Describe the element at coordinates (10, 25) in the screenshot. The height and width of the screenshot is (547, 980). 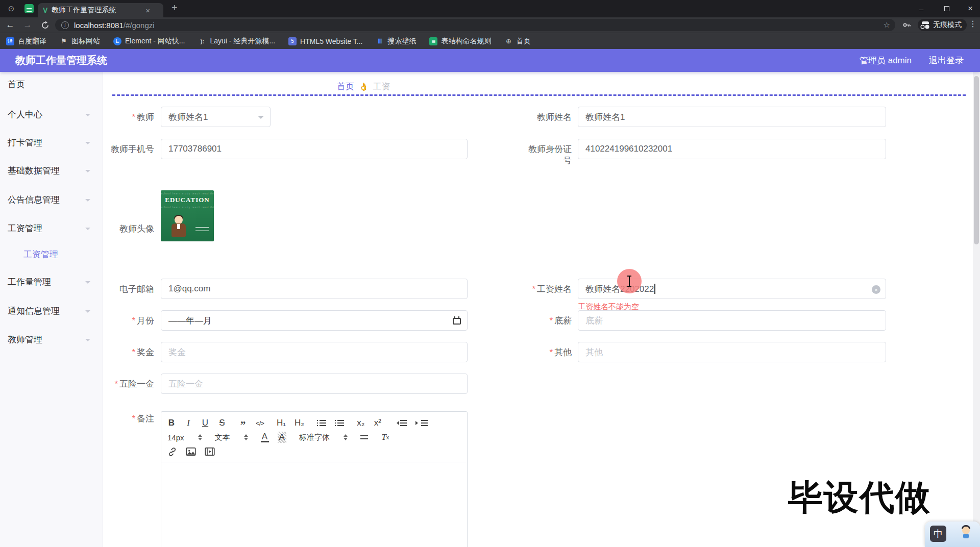
I see `back-button: ←` at that location.